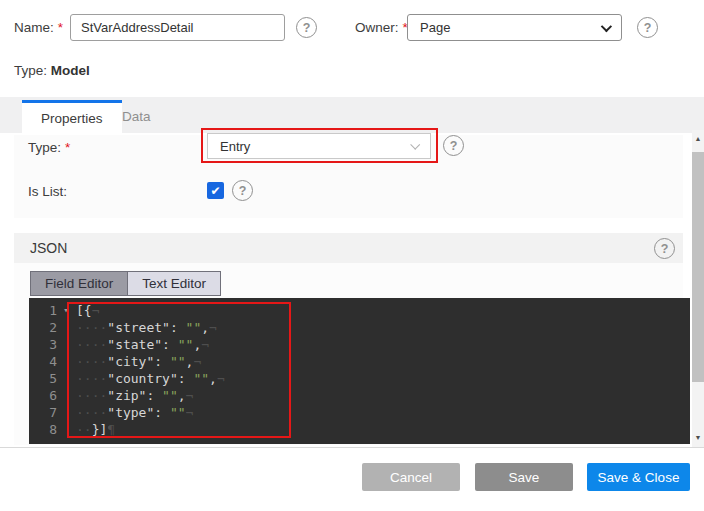  Describe the element at coordinates (377, 28) in the screenshot. I see `owner-label-text: Owner:` at that location.